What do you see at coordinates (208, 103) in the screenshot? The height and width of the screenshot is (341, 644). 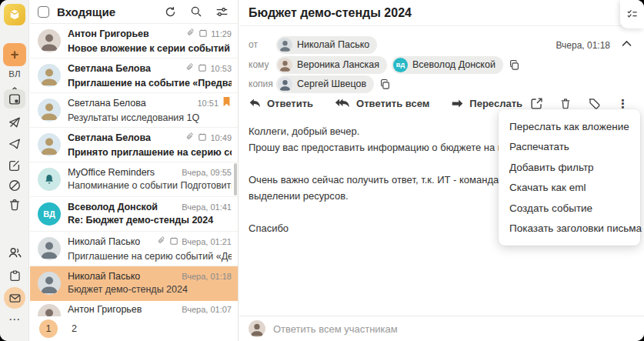 I see `email-time: 10:51` at bounding box center [208, 103].